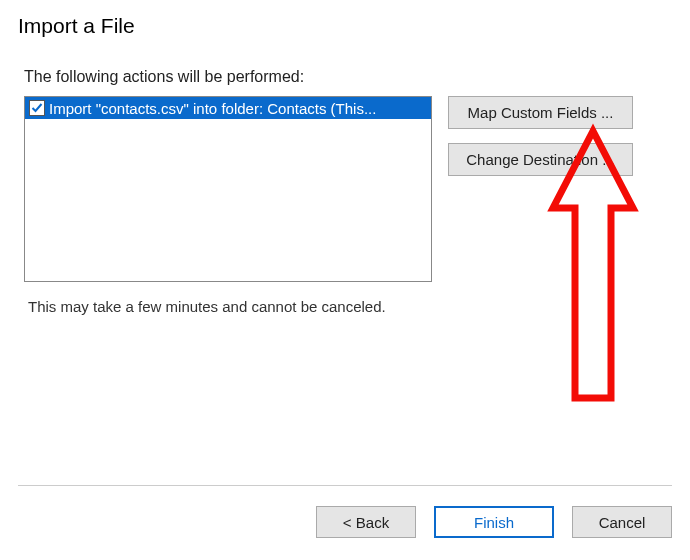  I want to click on change-destination-button: Change Destination ..., so click(540, 160).